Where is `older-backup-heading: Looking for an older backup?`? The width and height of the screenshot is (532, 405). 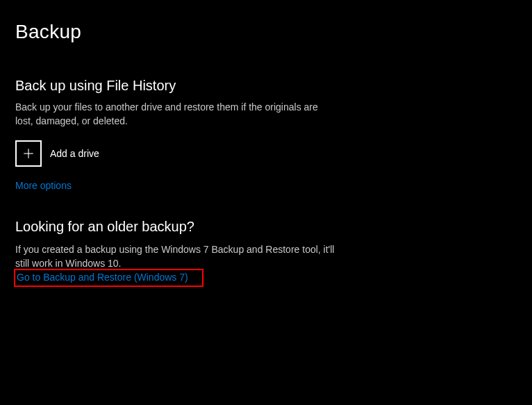
older-backup-heading: Looking for an older backup? is located at coordinates (266, 226).